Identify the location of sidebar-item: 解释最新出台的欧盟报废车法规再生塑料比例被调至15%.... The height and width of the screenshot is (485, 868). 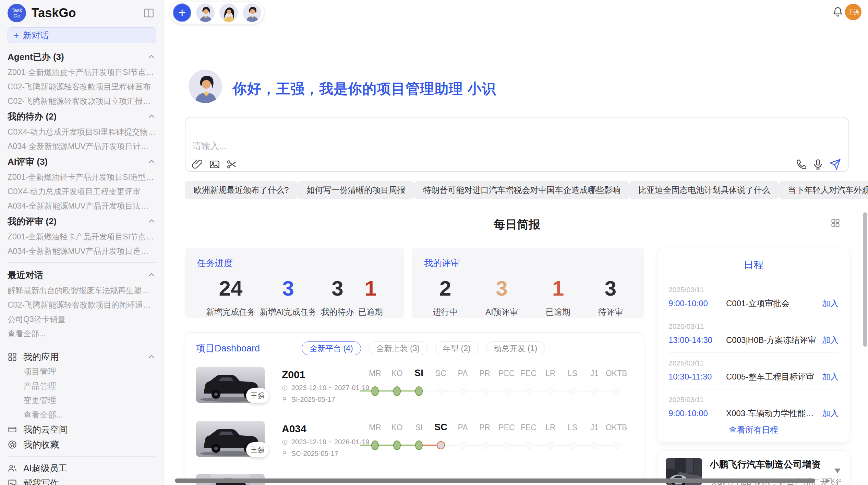
(82, 290).